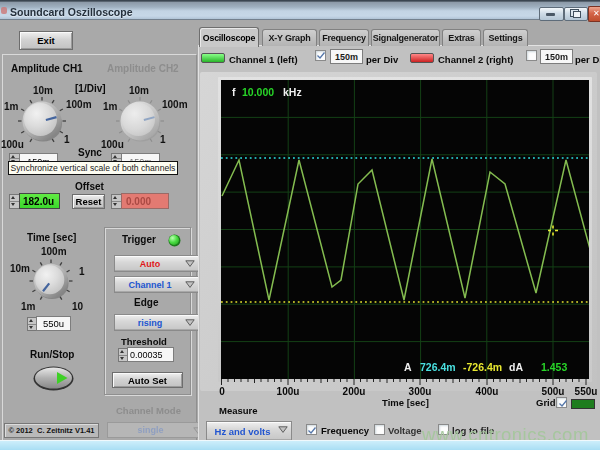 Image resolution: width=600 pixels, height=450 pixels. What do you see at coordinates (554, 367) in the screenshot?
I see `svg-text: 1.453` at bounding box center [554, 367].